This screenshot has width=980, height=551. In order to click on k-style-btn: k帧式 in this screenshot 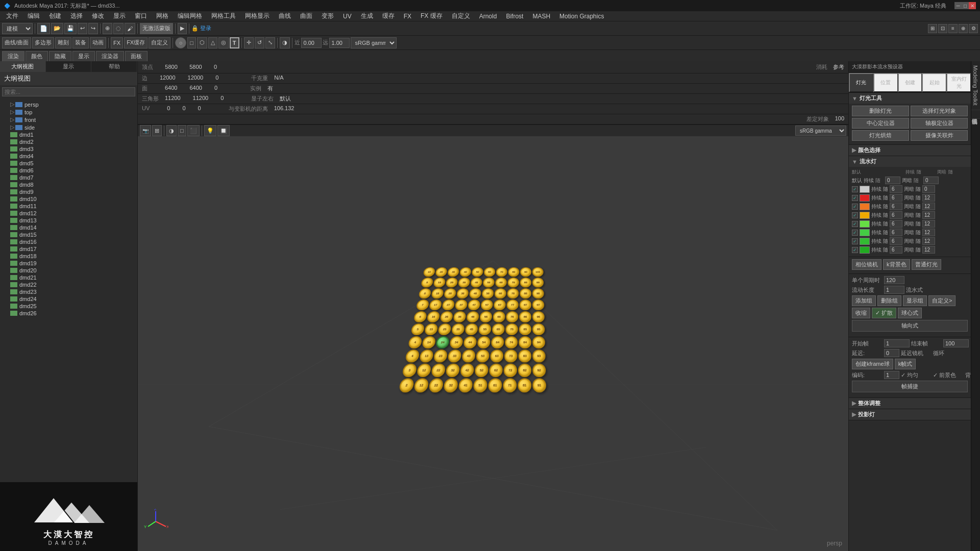, I will do `click(905, 364)`.